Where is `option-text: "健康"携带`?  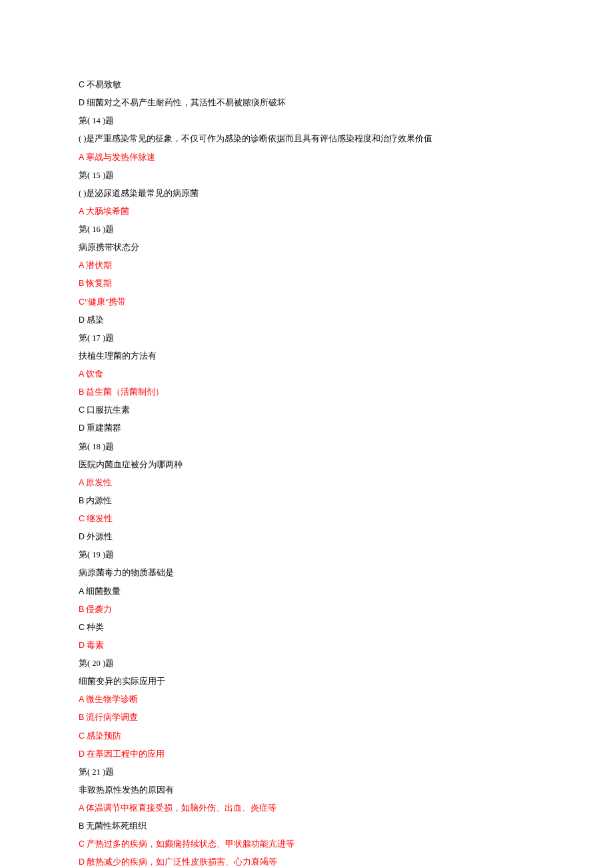
option-text: "健康"携带 is located at coordinates (105, 302).